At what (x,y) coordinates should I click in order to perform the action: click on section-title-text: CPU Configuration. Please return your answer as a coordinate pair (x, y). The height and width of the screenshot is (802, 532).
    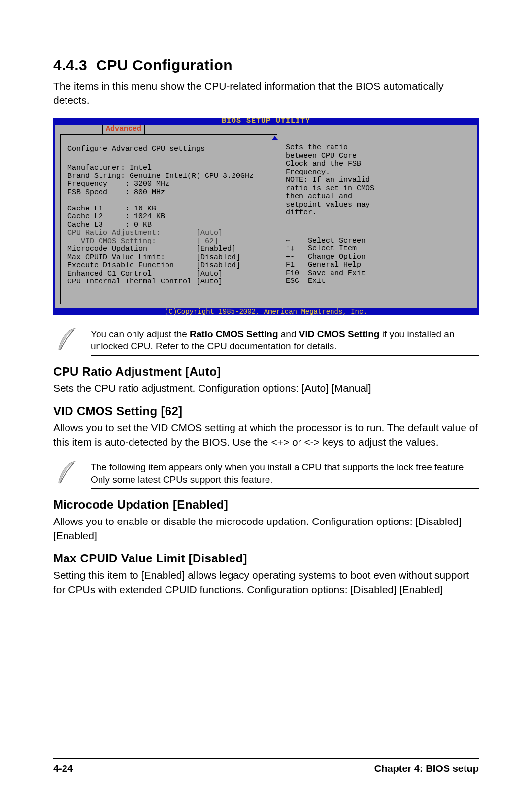
    Looking at the image, I should click on (165, 65).